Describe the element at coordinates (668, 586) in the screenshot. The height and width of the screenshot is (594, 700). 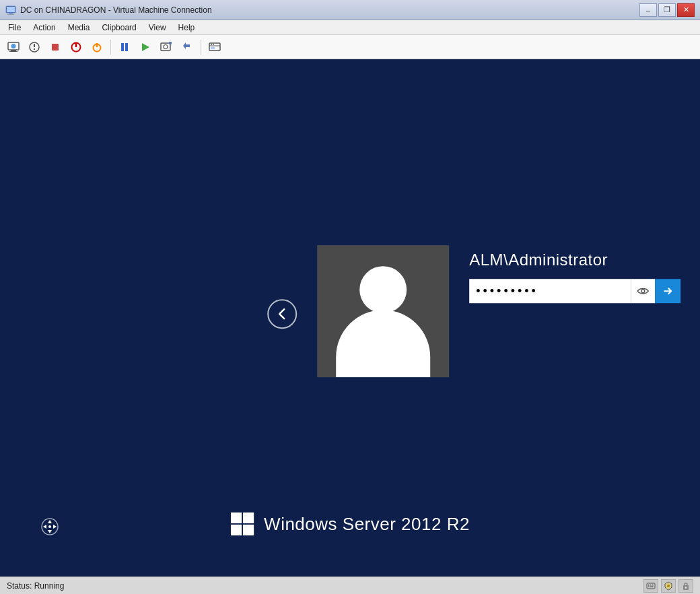
I see `status-icons` at that location.